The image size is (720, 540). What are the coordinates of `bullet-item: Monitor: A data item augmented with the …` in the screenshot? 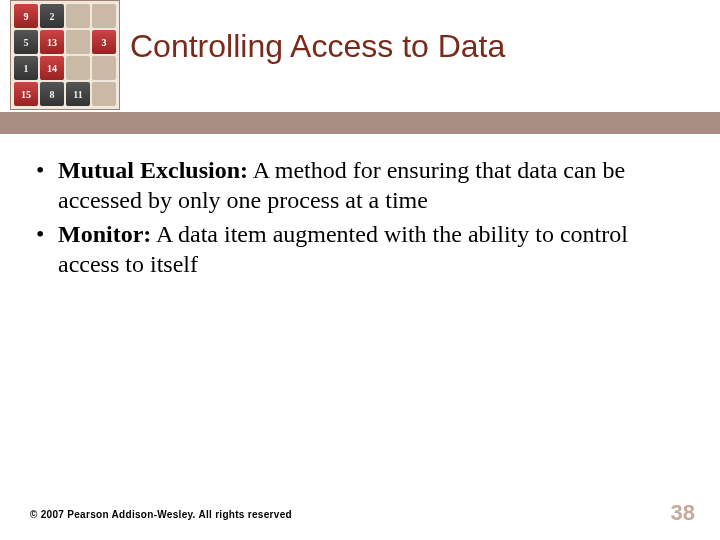 It's located at (360, 249).